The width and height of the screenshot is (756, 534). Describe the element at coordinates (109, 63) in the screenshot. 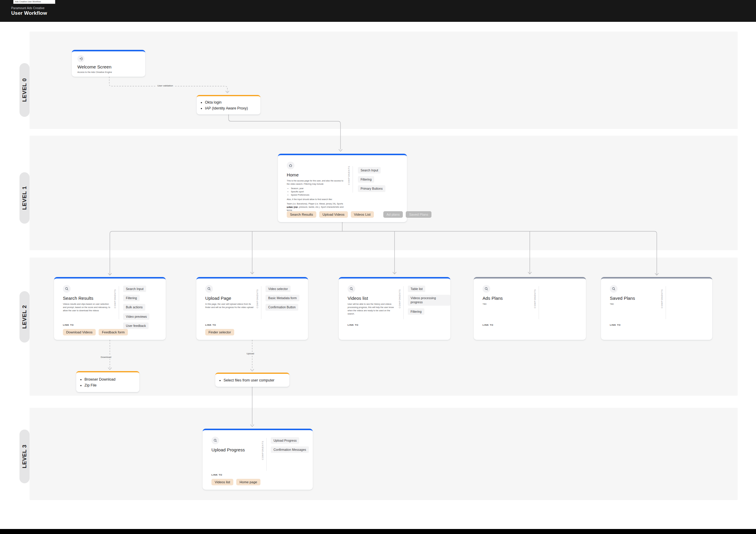

I see `card-welcome-screen: Welcome Screen Access to the Ads Ctreati…` at that location.